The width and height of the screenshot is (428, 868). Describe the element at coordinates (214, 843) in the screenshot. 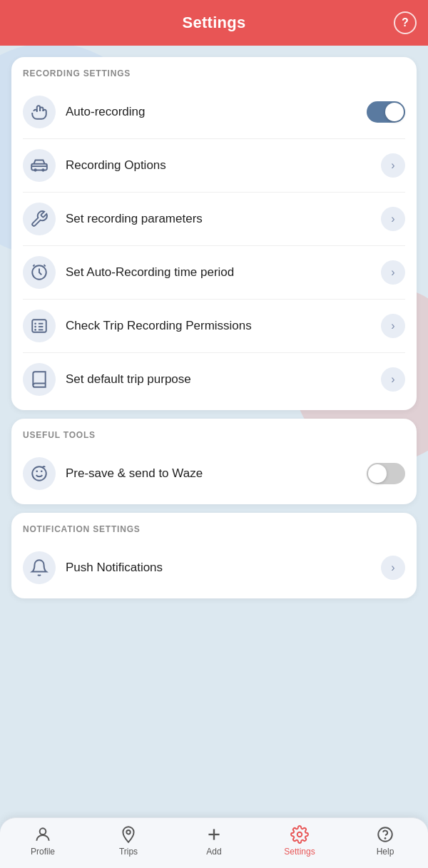

I see `bottom-navigation: Profile Trips Add Settings Help` at that location.